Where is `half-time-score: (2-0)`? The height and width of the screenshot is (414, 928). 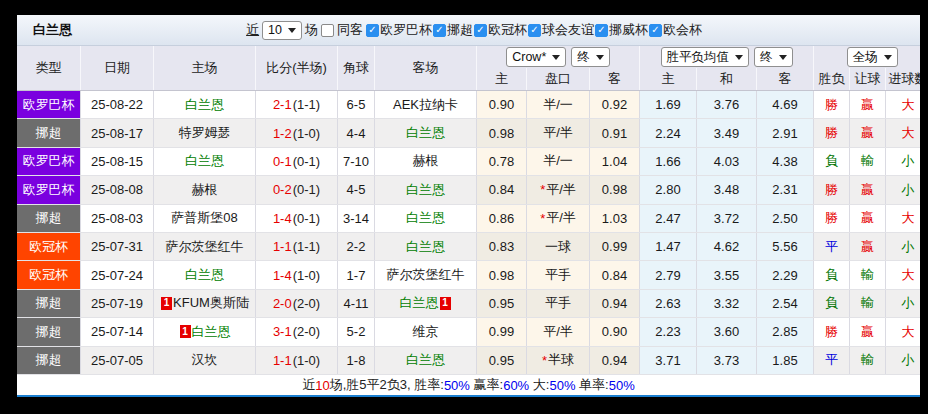 half-time-score: (2-0) is located at coordinates (306, 332).